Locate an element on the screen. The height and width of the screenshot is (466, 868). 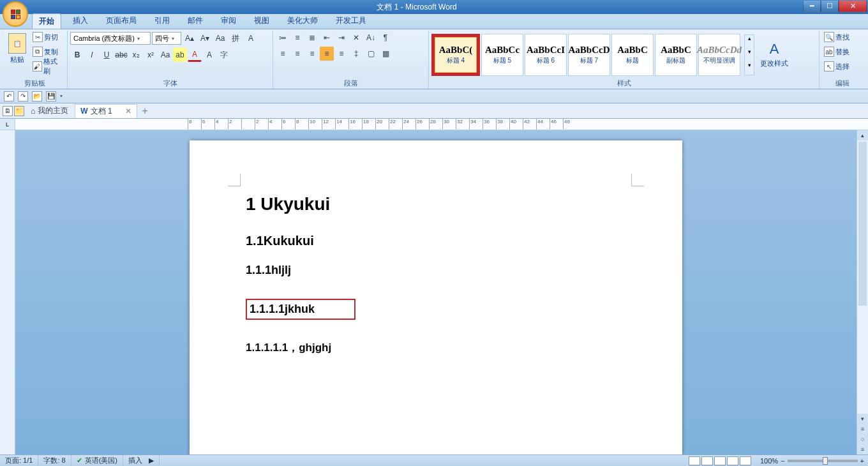
ribbon-tab-审阅: 审阅 is located at coordinates (228, 21).